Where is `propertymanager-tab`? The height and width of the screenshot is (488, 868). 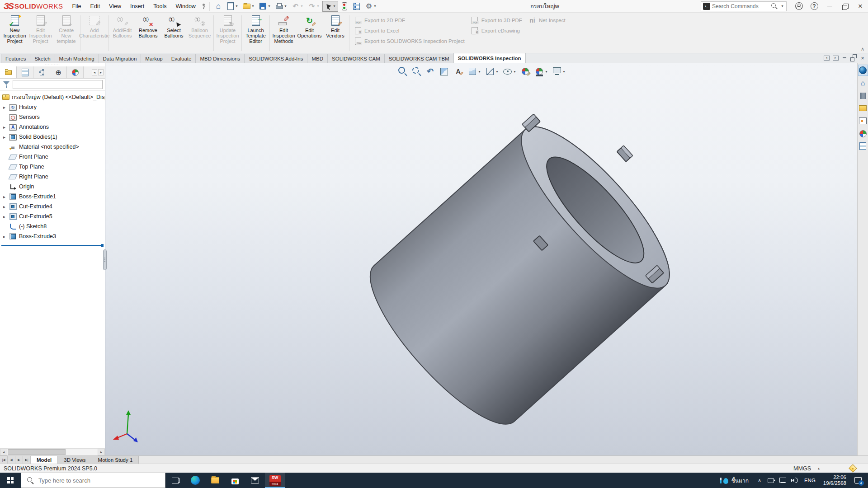 propertymanager-tab is located at coordinates (25, 72).